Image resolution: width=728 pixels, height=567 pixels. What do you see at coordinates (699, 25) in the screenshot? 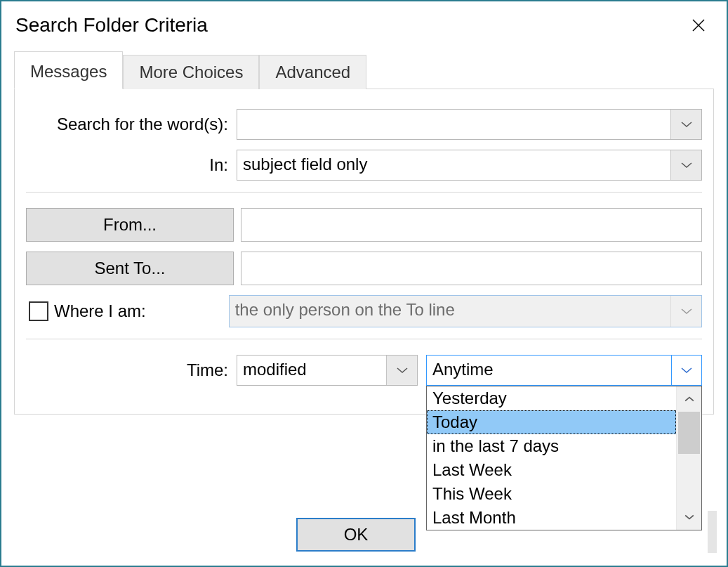
I see `close-icon` at bounding box center [699, 25].